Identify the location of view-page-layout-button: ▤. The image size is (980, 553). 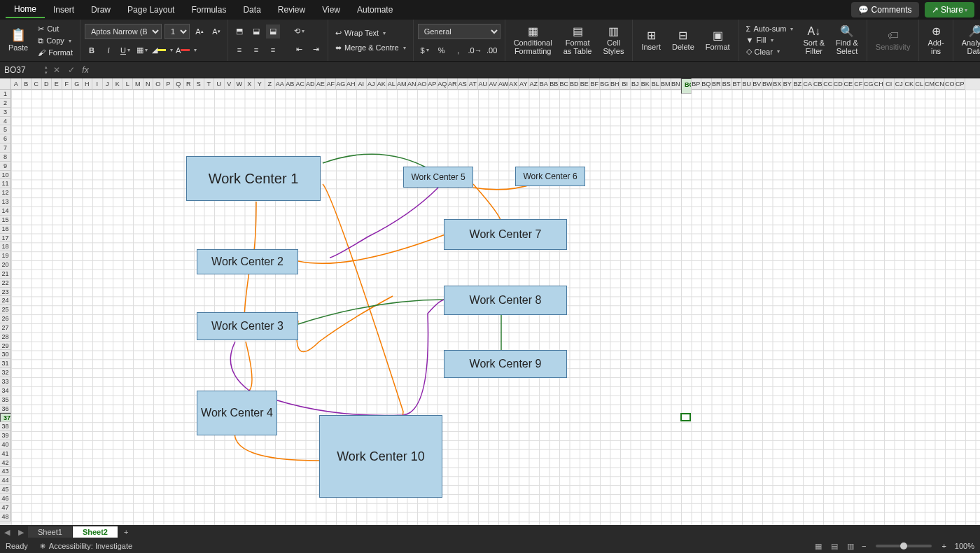
(834, 546).